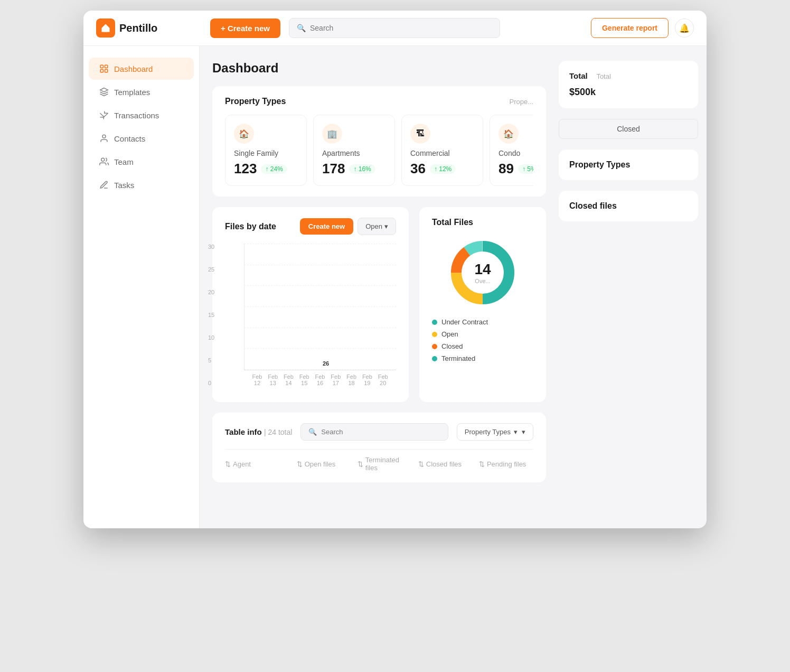 The width and height of the screenshot is (790, 672). Describe the element at coordinates (274, 169) in the screenshot. I see `single-family-badge: ↑ 24%` at that location.